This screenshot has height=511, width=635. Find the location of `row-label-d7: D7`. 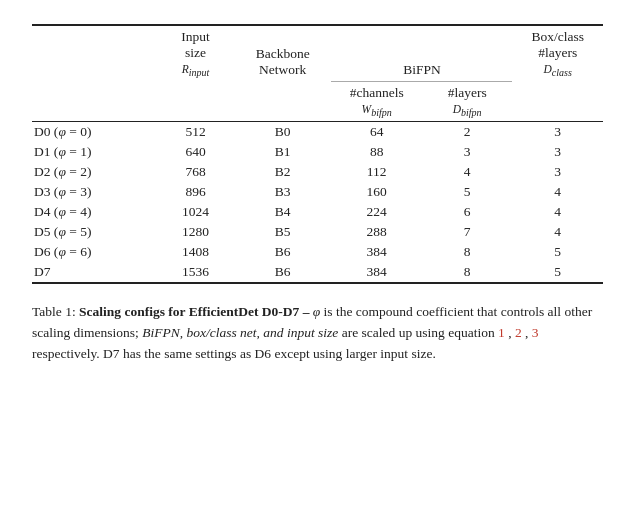

row-label-d7: D7 is located at coordinates (94, 272).